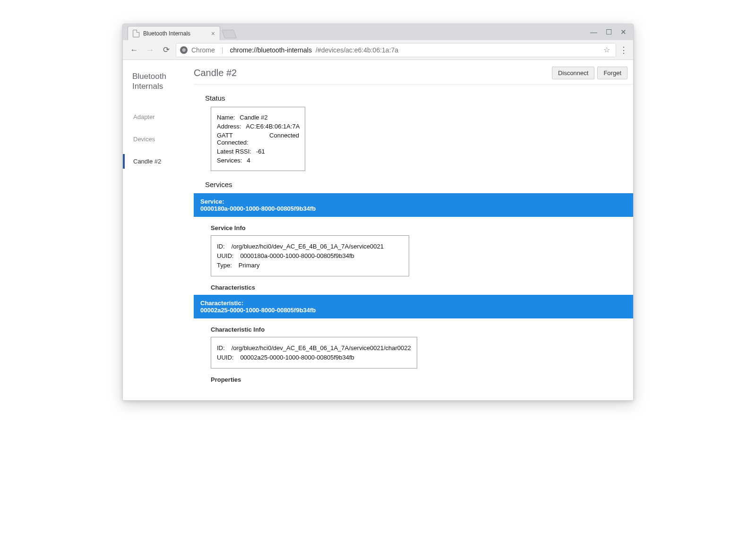  What do you see at coordinates (413, 307) in the screenshot?
I see `characteristic-header-bar: Characteristic: 00002a25-0000-1000-8000-…` at bounding box center [413, 307].